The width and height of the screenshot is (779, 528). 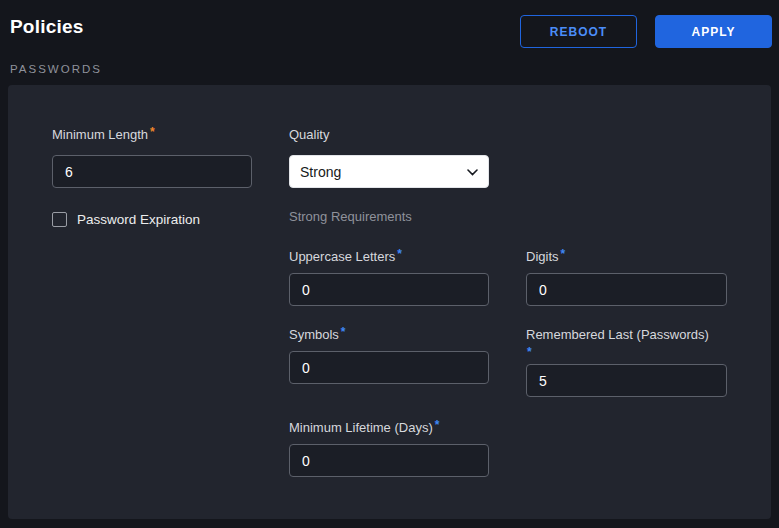 I want to click on quality-select-wrap: Strong, so click(x=389, y=172).